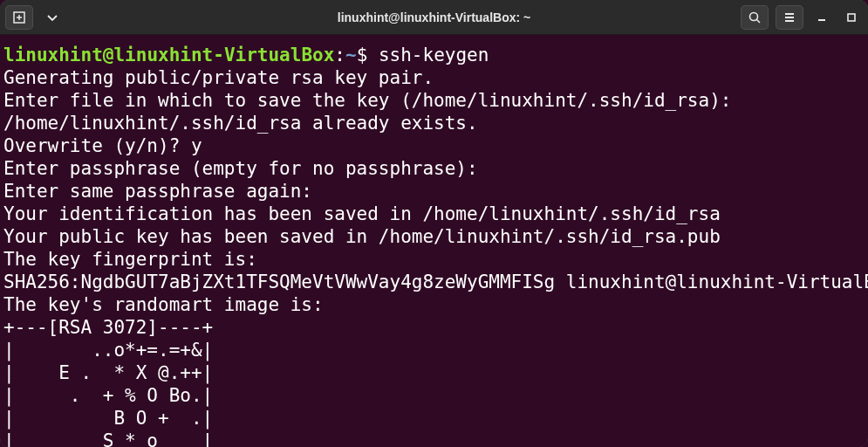 Image resolution: width=868 pixels, height=447 pixels. I want to click on output-line: /home/linuxhint/.ssh/id_rsa already exis…, so click(241, 123).